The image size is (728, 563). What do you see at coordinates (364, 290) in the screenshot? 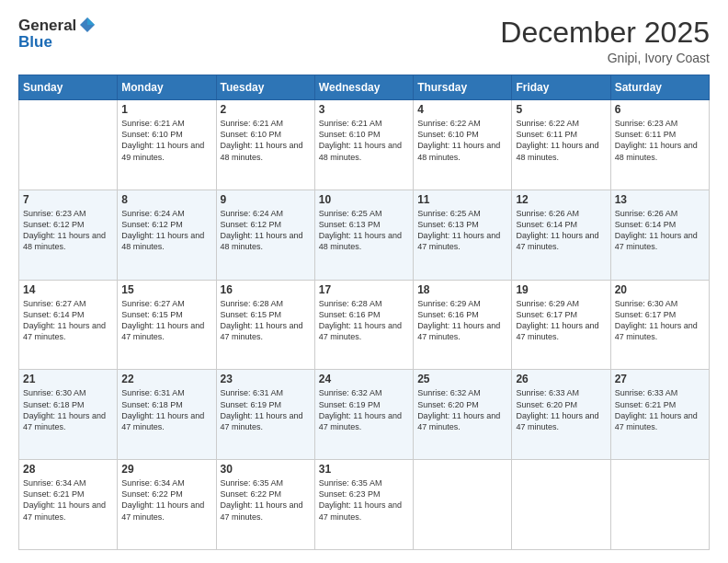
I see `day-number: 17` at bounding box center [364, 290].